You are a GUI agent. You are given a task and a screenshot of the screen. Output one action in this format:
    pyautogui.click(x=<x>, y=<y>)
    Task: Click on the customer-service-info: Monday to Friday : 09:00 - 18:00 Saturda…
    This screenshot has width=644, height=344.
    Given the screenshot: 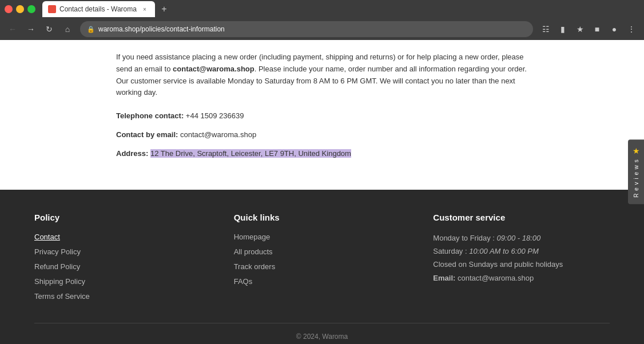 What is the action you would take?
    pyautogui.click(x=522, y=258)
    